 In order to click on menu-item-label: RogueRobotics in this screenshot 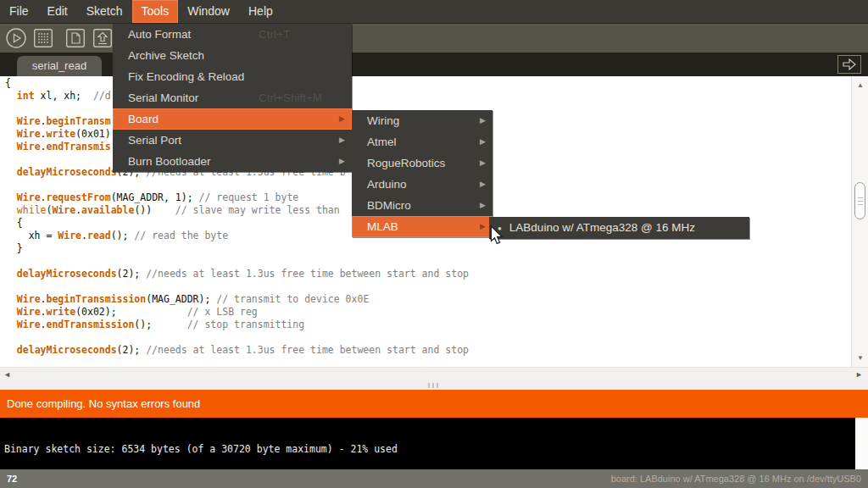, I will do `click(406, 163)`.